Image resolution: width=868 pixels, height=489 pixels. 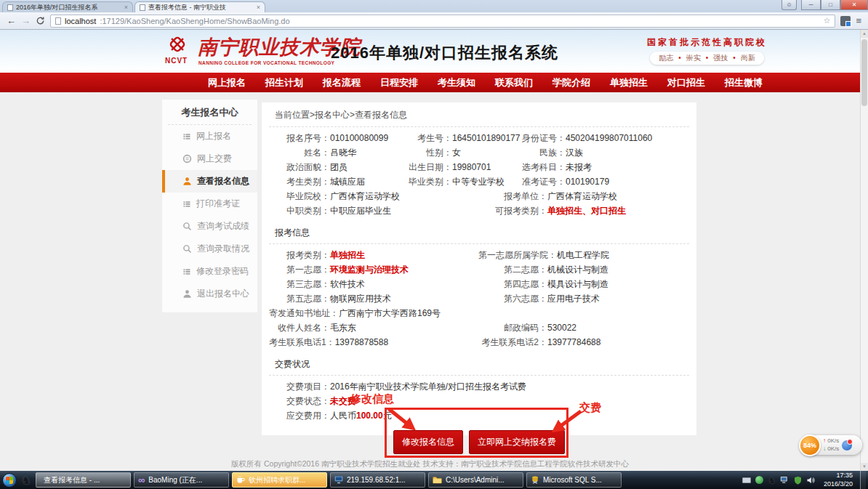 What do you see at coordinates (300, 284) in the screenshot?
I see `field-label: 第三志愿：` at bounding box center [300, 284].